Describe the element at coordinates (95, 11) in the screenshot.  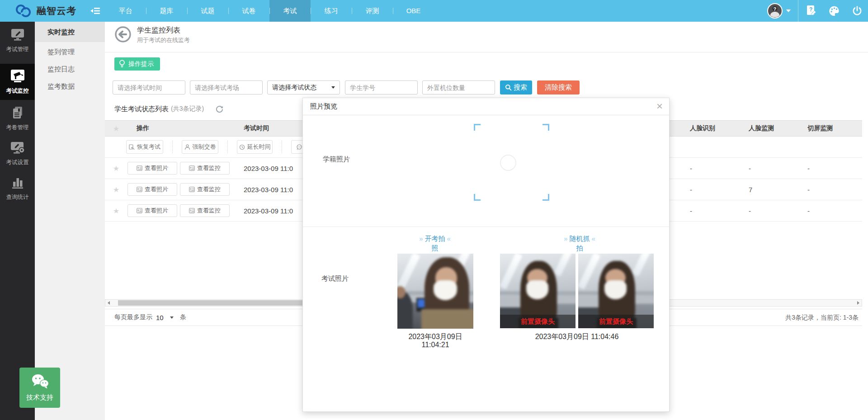
I see `menu-collapse-icon` at that location.